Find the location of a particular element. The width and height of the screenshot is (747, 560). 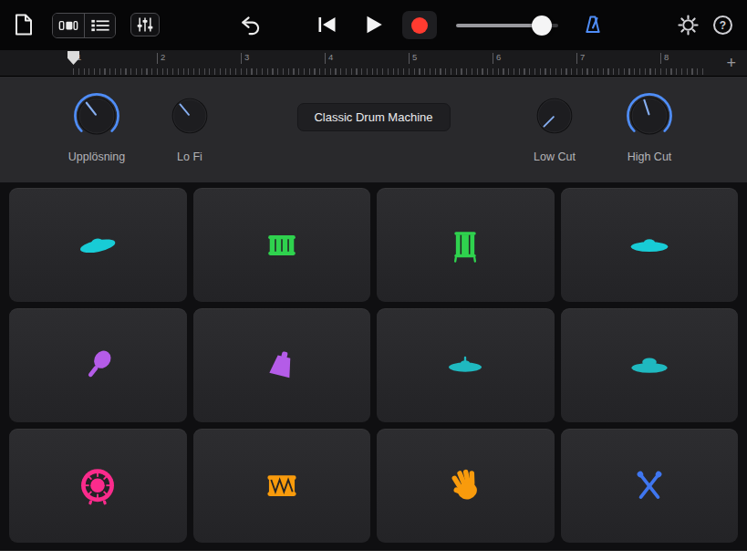

loops-view-icon is located at coordinates (68, 26).